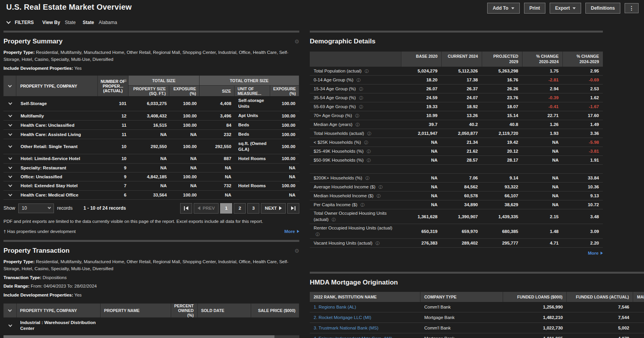 The height and width of the screenshot is (338, 644). I want to click on pt-property-type-label: Property Type:, so click(19, 262).